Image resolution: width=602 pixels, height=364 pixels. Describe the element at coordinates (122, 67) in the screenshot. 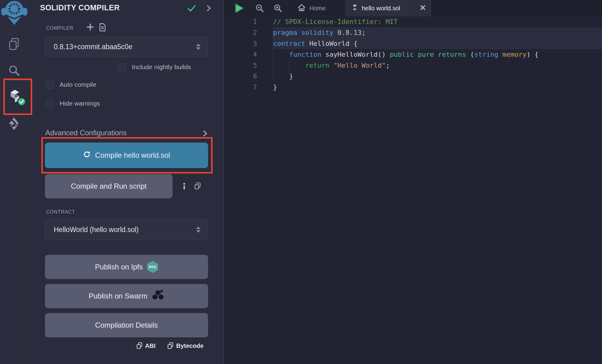

I see `include-nightly-checkbox` at that location.